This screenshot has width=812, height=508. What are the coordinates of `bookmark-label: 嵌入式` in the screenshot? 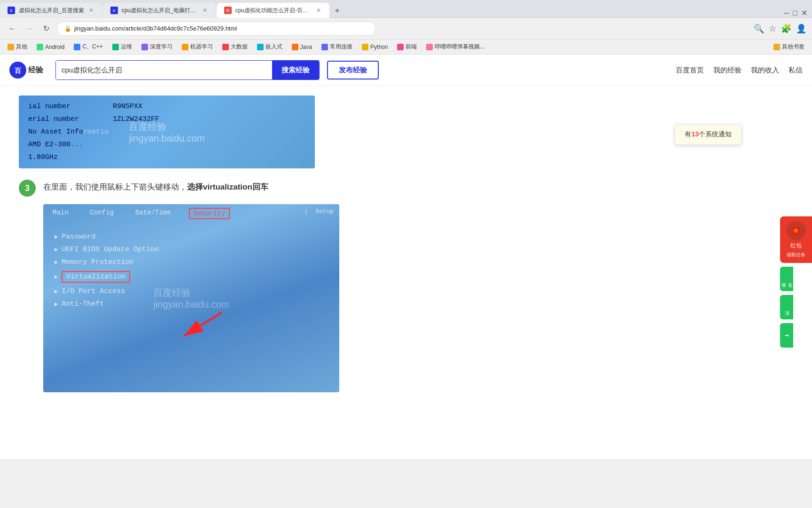 It's located at (274, 47).